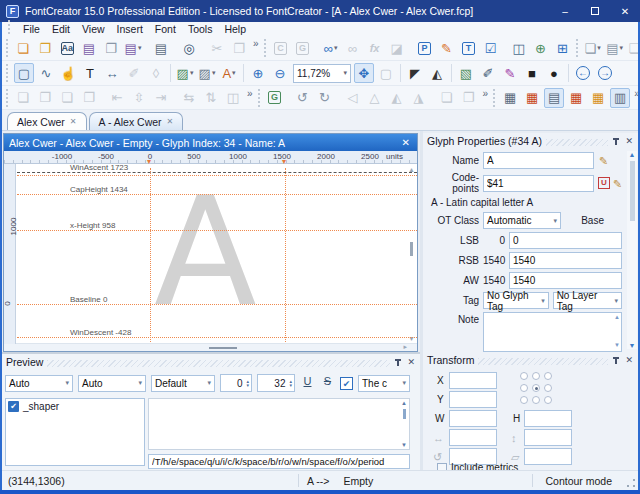 The height and width of the screenshot is (494, 640). Describe the element at coordinates (235, 29) in the screenshot. I see `menu-help: Help` at that location.